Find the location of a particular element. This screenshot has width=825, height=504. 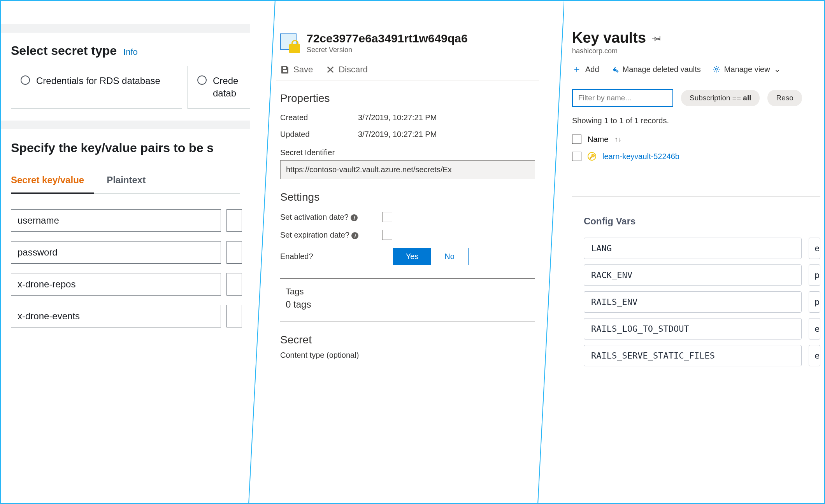

pin-icon is located at coordinates (657, 38).